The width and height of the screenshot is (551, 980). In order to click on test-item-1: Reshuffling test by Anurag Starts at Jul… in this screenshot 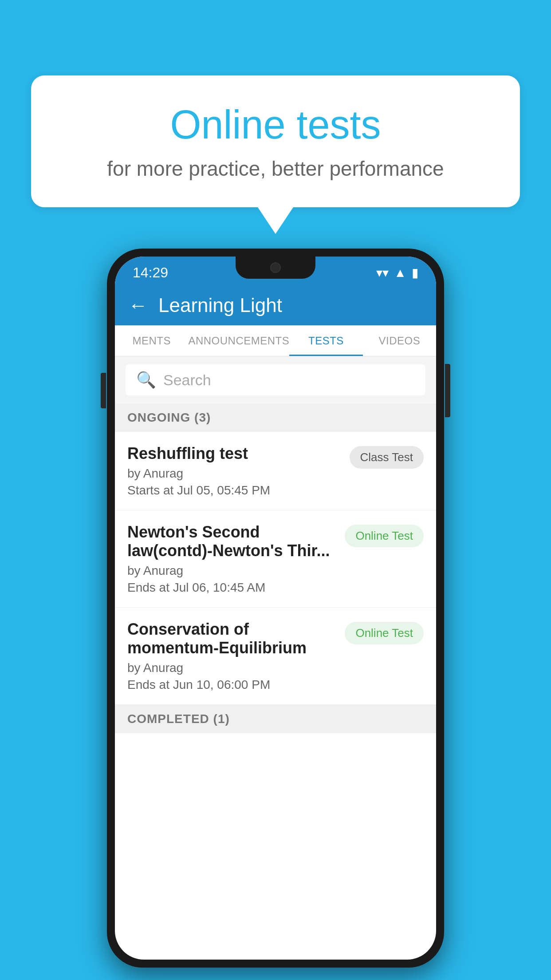, I will do `click(276, 471)`.